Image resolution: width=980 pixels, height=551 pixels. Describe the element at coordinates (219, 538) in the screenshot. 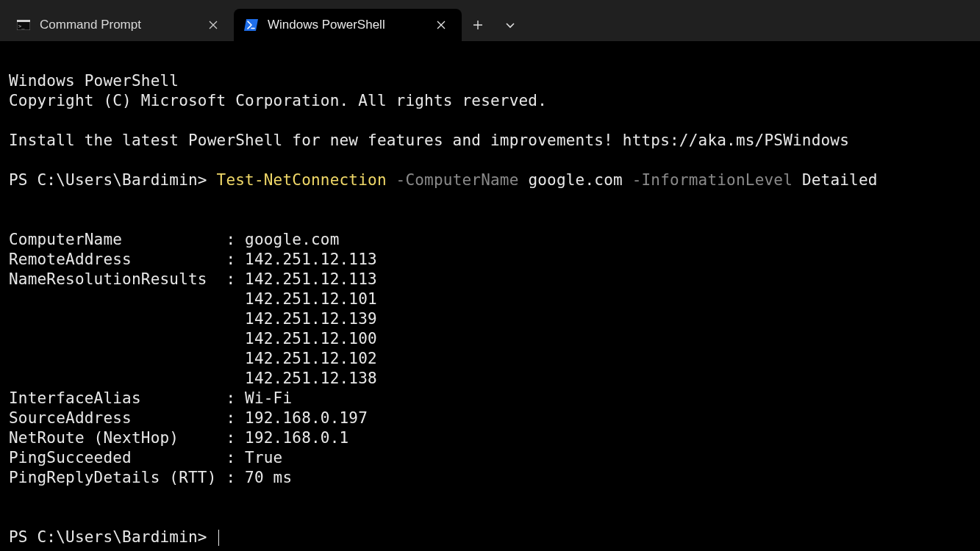

I see `cursor` at that location.